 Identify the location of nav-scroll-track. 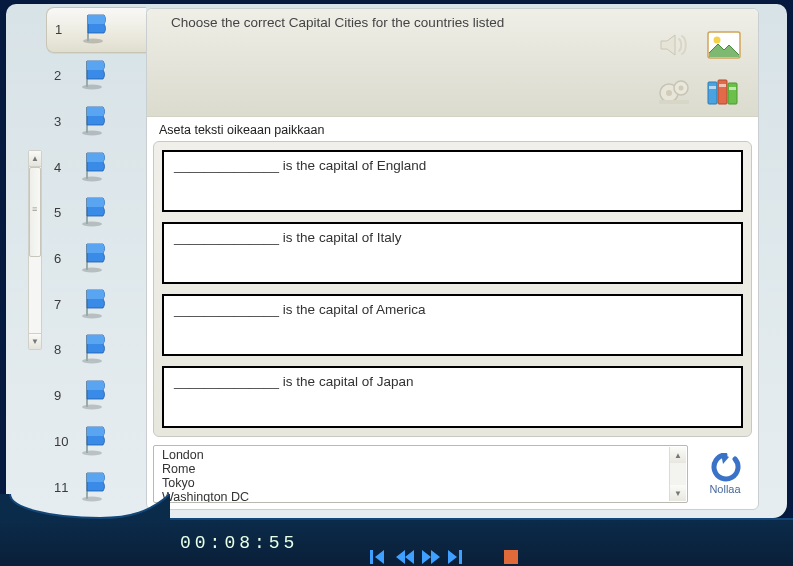
(35, 250).